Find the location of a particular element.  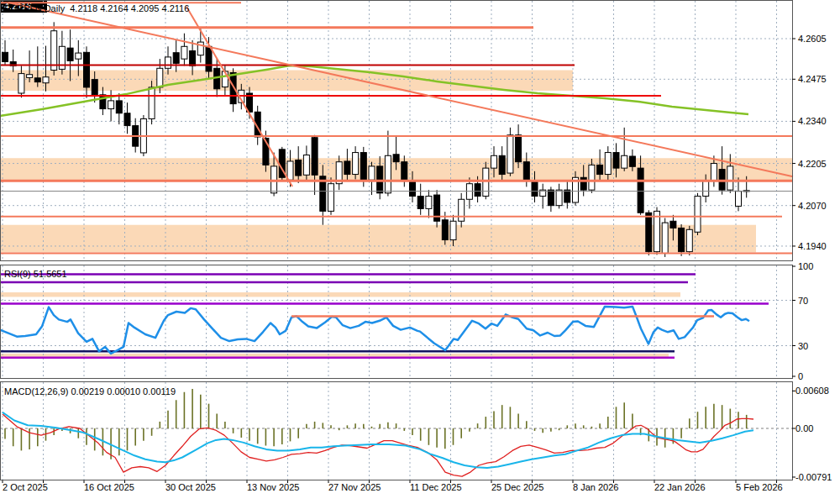

axis-label: -0.00791 is located at coordinates (813, 477).